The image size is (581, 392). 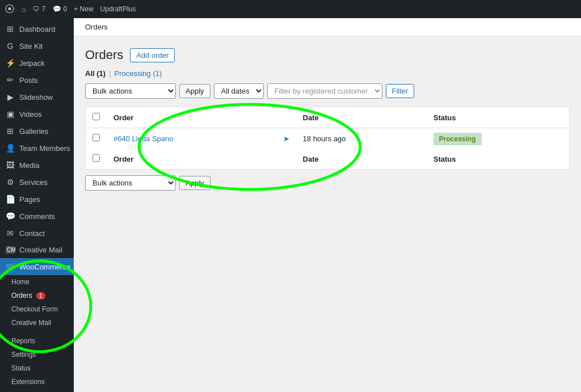 What do you see at coordinates (239, 91) in the screenshot?
I see `dates-select: All dates` at bounding box center [239, 91].